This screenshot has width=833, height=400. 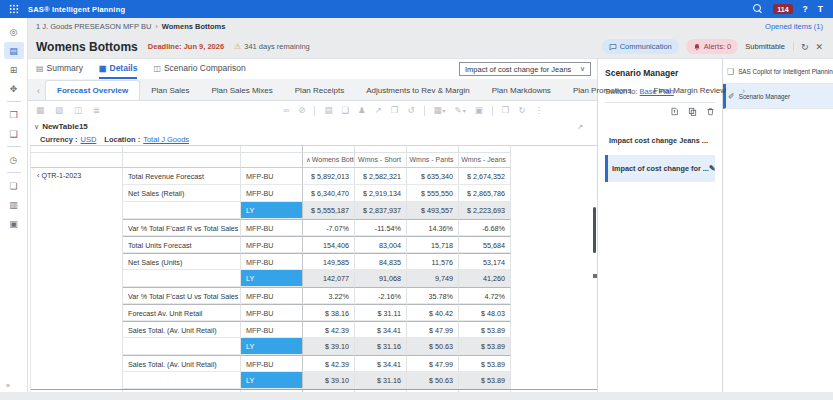 I want to click on save-scenario-icon, so click(x=674, y=112).